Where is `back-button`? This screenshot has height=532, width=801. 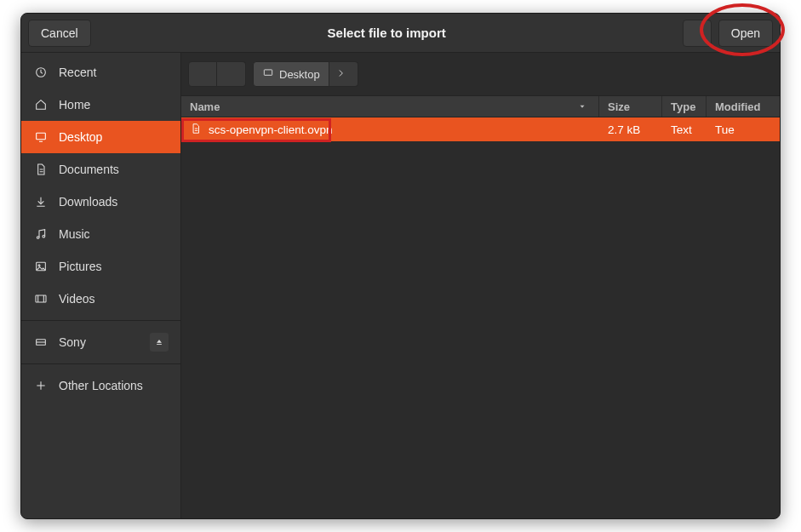 back-button is located at coordinates (203, 74).